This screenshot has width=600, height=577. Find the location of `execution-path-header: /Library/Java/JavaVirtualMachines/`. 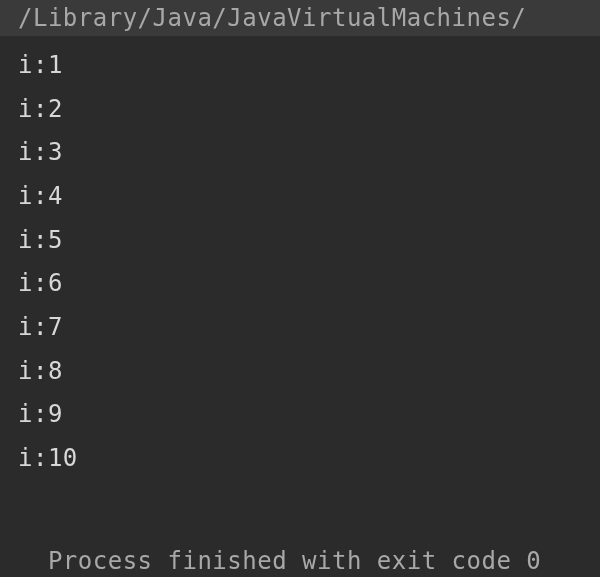

execution-path-header: /Library/Java/JavaVirtualMachines/ is located at coordinates (300, 18).